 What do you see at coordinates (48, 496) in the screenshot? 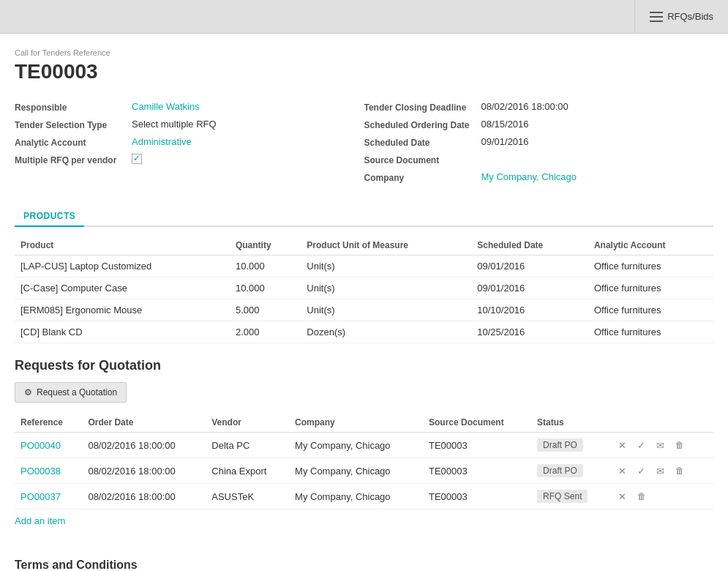
I see `rfq-reference: PO00037` at bounding box center [48, 496].